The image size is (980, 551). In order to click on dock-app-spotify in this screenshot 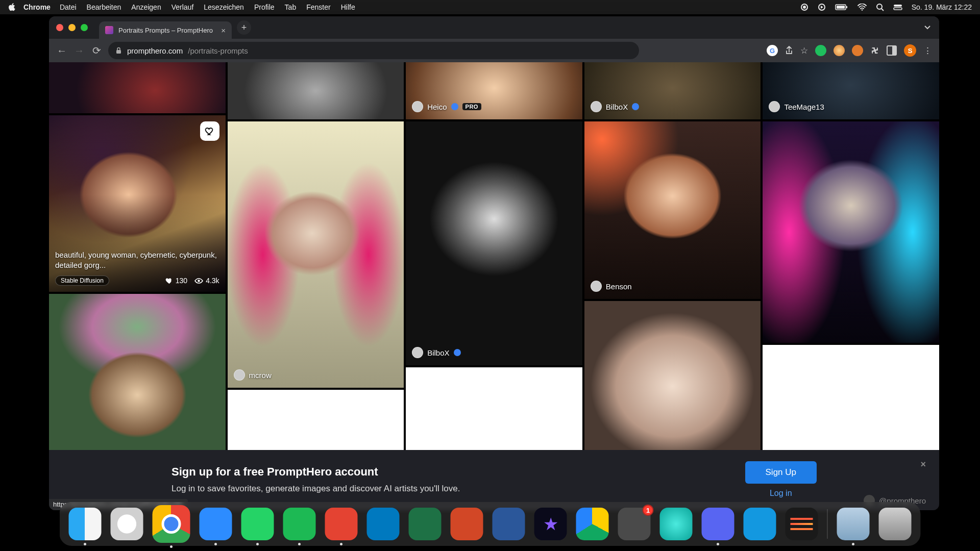, I will do `click(300, 524)`.